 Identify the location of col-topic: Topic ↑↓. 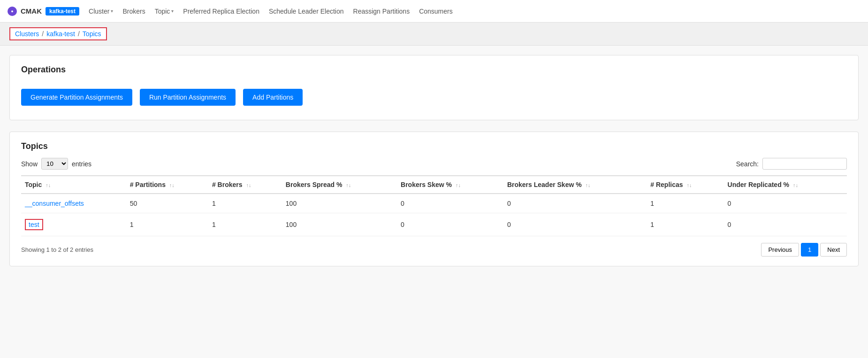
(74, 185).